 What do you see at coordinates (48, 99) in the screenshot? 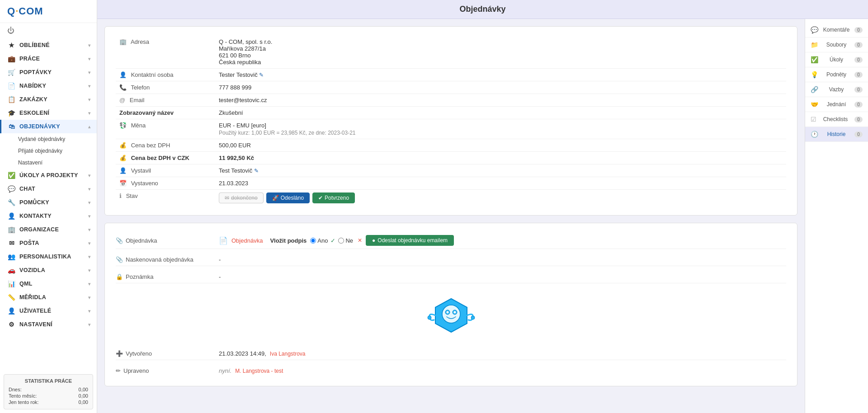
I see `sidebar-item-zakazky: 📋 ZAKÁZKY ▾` at bounding box center [48, 99].